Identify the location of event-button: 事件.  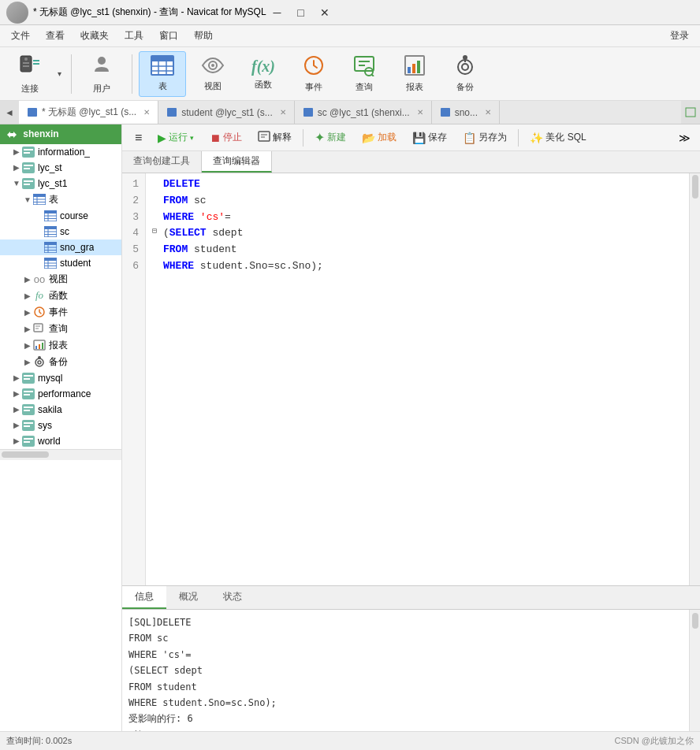
(314, 74).